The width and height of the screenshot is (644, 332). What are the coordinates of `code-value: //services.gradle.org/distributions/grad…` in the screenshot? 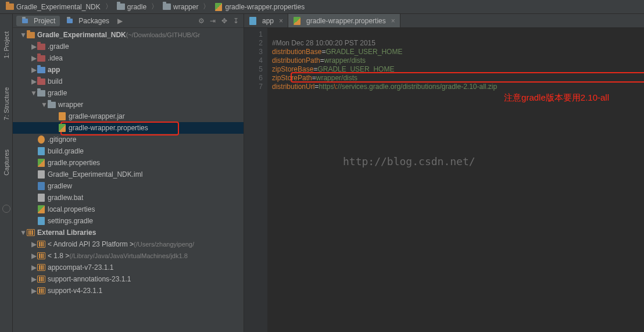 It's located at (417, 87).